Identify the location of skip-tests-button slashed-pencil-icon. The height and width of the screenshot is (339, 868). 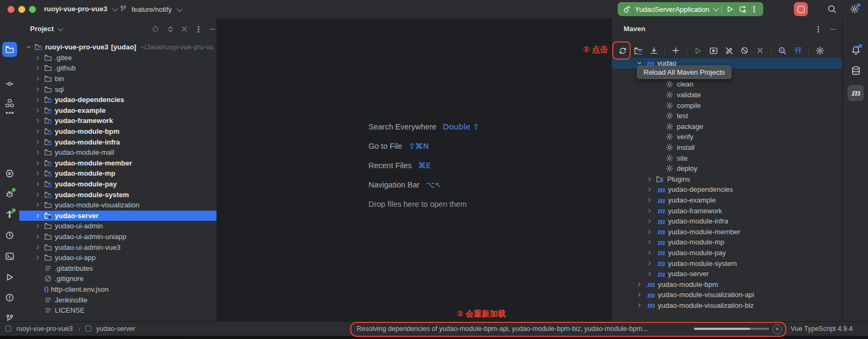
(729, 51).